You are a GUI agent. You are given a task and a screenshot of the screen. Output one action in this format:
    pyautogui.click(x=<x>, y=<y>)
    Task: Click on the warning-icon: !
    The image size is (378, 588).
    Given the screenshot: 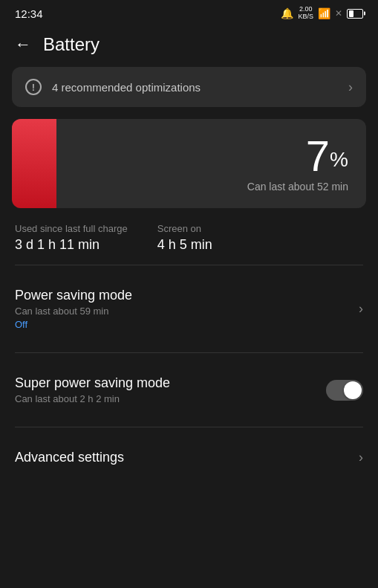 What is the action you would take?
    pyautogui.click(x=33, y=87)
    